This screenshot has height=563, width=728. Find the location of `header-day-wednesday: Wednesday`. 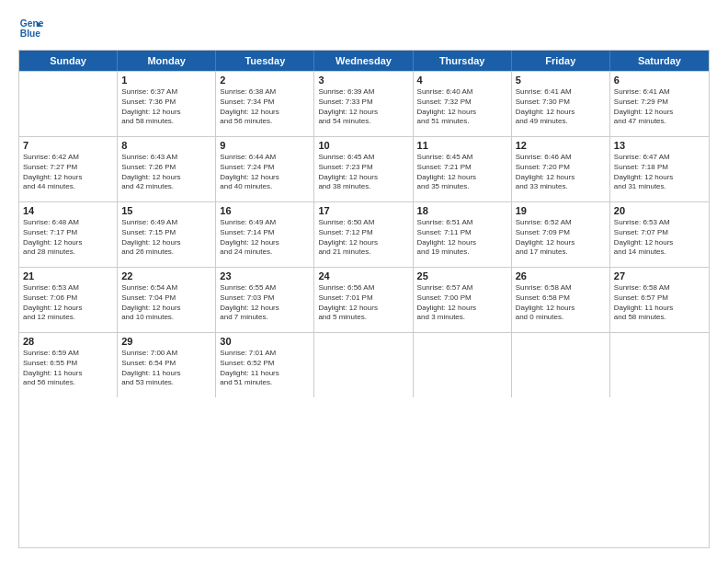

header-day-wednesday: Wednesday is located at coordinates (364, 61).